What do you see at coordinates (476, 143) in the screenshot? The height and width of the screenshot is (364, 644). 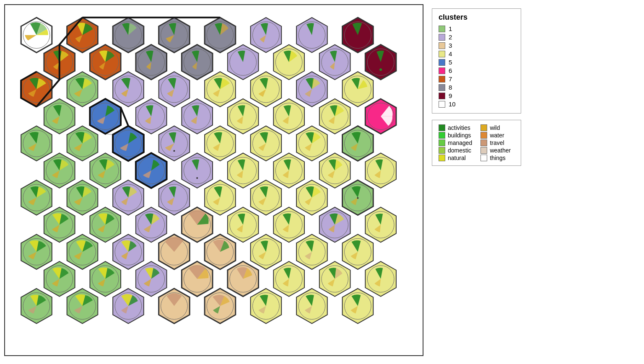 I see `categories-legend: activities wild buildings water managed …` at bounding box center [476, 143].